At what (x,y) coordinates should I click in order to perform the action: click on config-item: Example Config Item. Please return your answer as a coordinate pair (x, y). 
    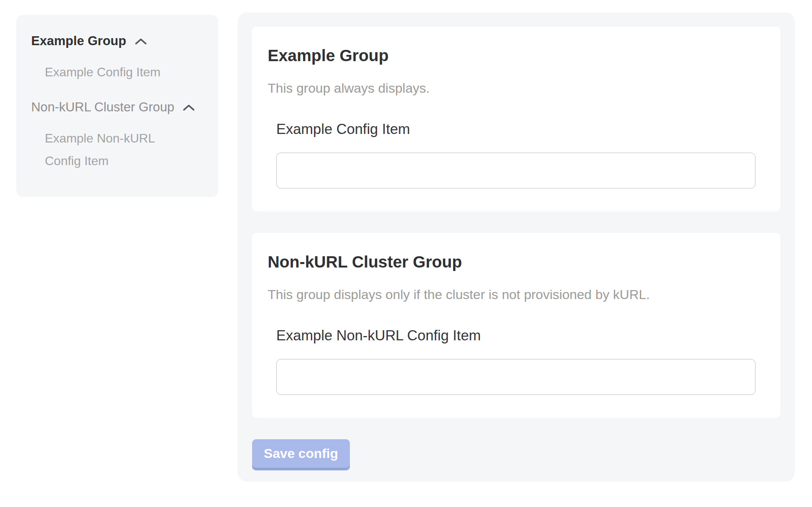
    Looking at the image, I should click on (516, 154).